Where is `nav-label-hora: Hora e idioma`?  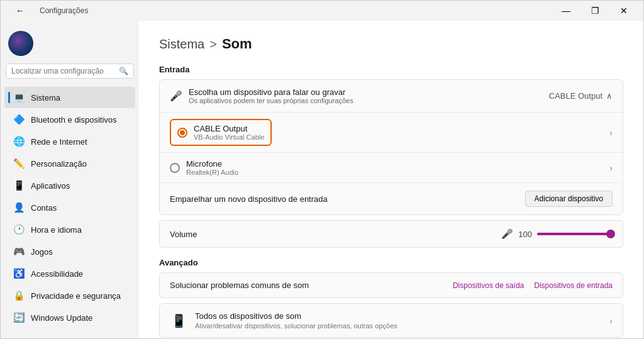
nav-label-hora: Hora e idioma is located at coordinates (57, 230).